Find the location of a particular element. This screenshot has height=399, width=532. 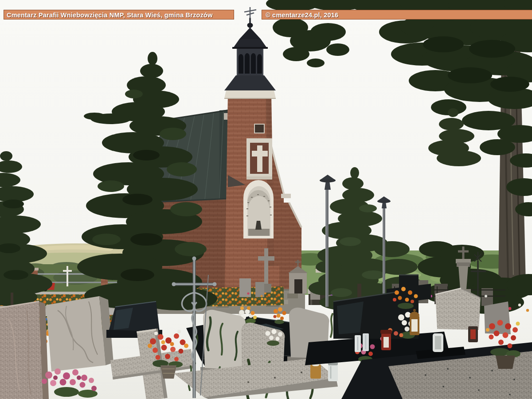

grave-lantern-gold is located at coordinates (415, 322).